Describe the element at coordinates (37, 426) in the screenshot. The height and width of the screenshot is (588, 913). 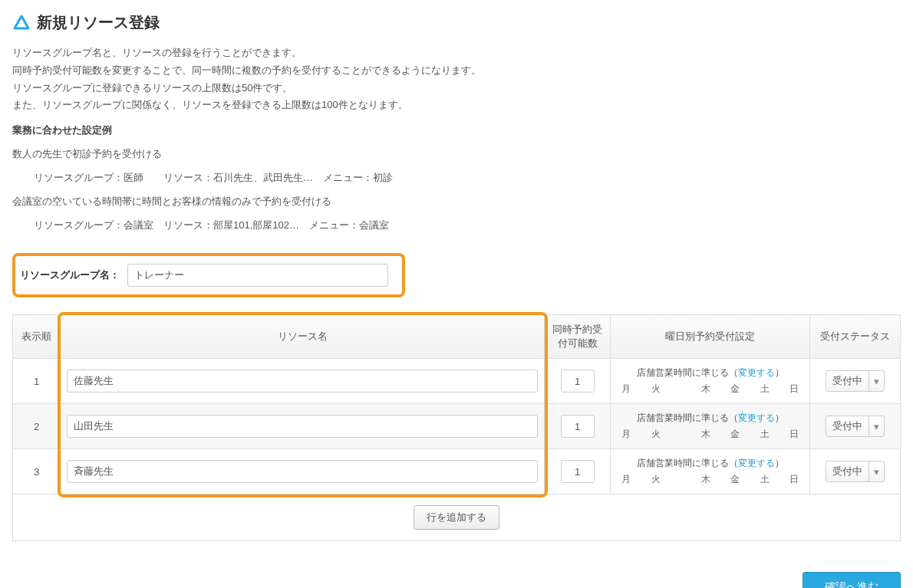
I see `order-cell: 2` at that location.